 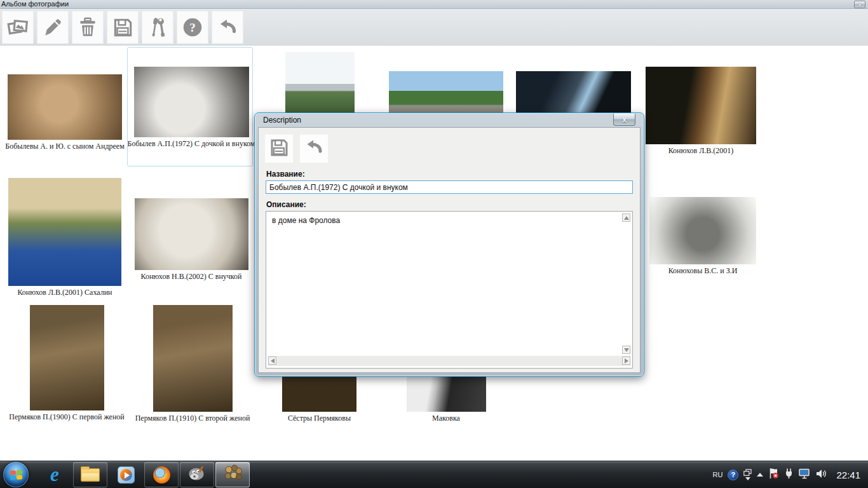 I want to click on undo-button, so click(x=227, y=27).